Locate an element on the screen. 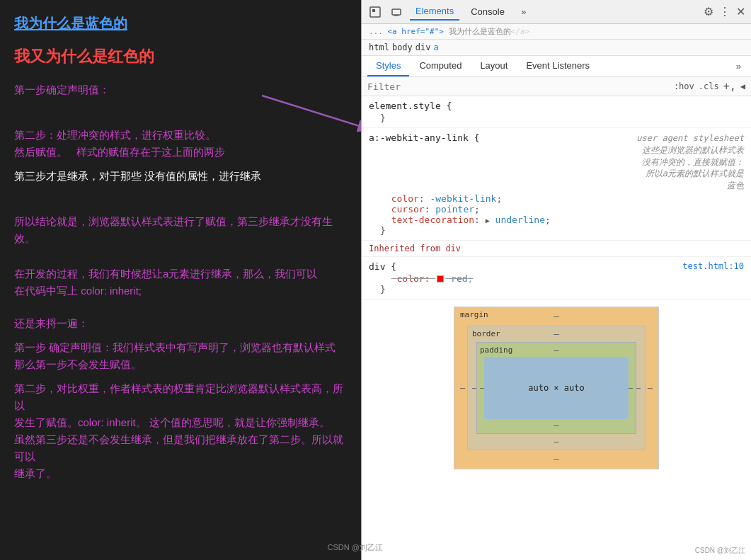 The width and height of the screenshot is (751, 560). tab-layout: Layout is located at coordinates (494, 67).